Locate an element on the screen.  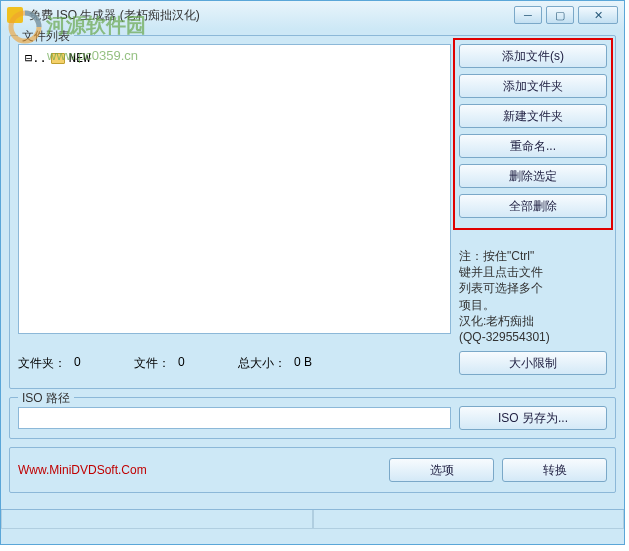
folders-label: 文件夹： is located at coordinates (42, 364).